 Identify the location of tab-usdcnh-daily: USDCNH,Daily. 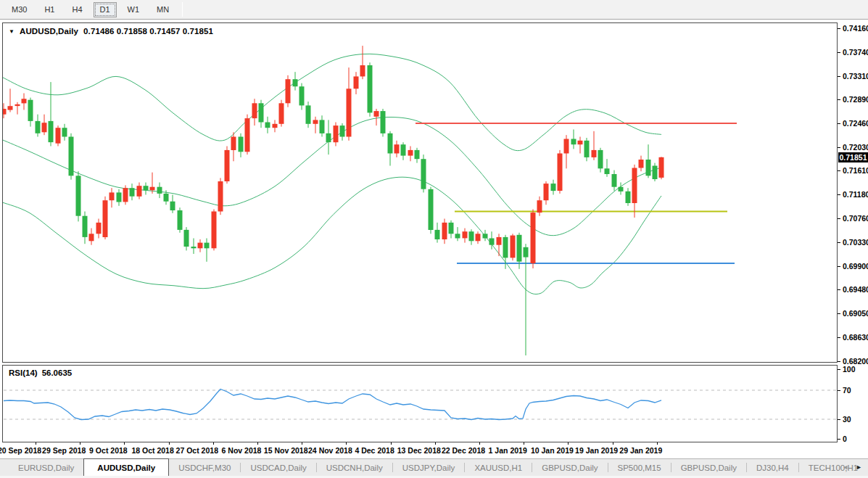
(355, 467).